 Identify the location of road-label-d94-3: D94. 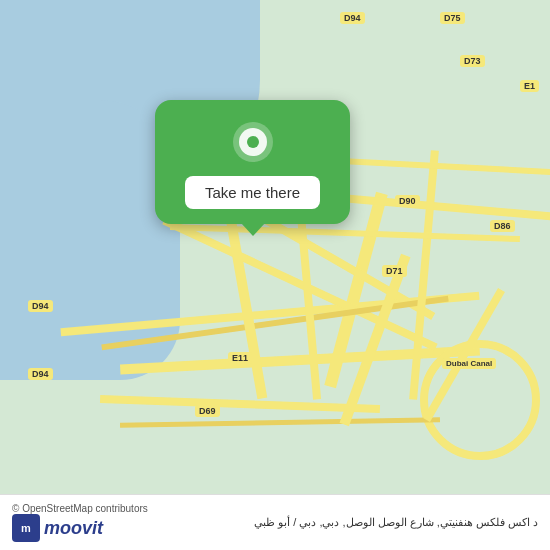
(40, 374).